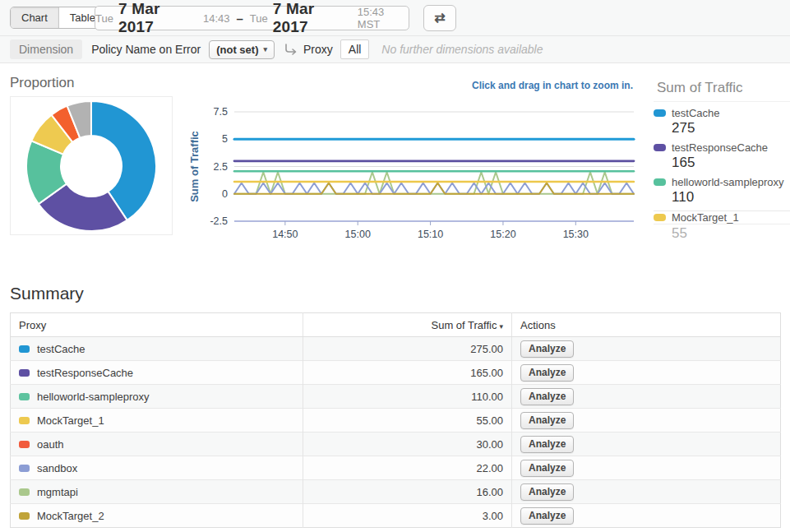  Describe the element at coordinates (157, 516) in the screenshot. I see `proxy-cell: MockTarget_2` at that location.